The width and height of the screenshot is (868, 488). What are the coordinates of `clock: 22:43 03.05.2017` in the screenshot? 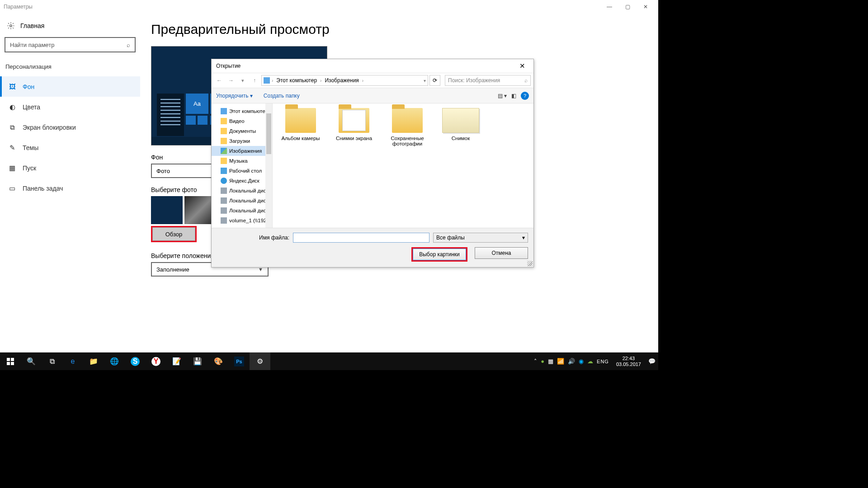 It's located at (628, 361).